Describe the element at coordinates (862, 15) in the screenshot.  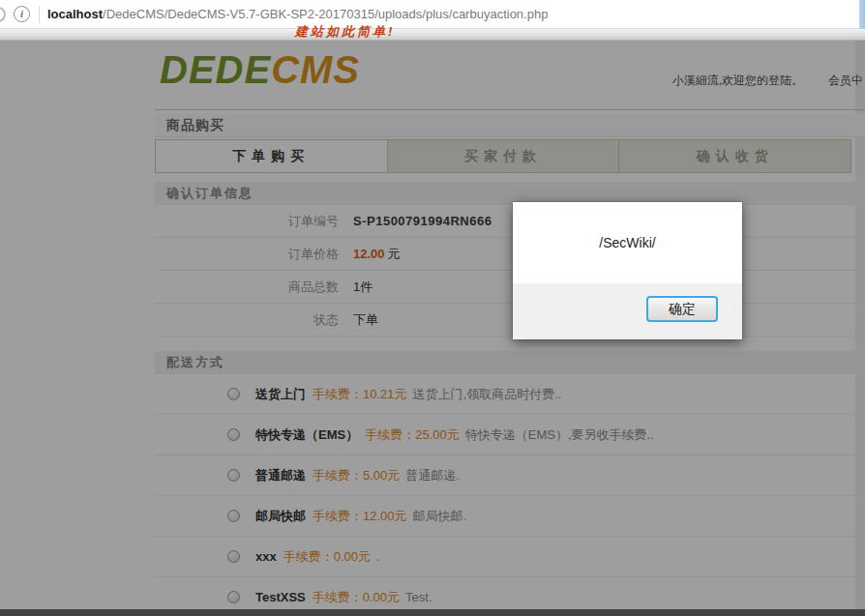
I see `window-frame-edge` at that location.